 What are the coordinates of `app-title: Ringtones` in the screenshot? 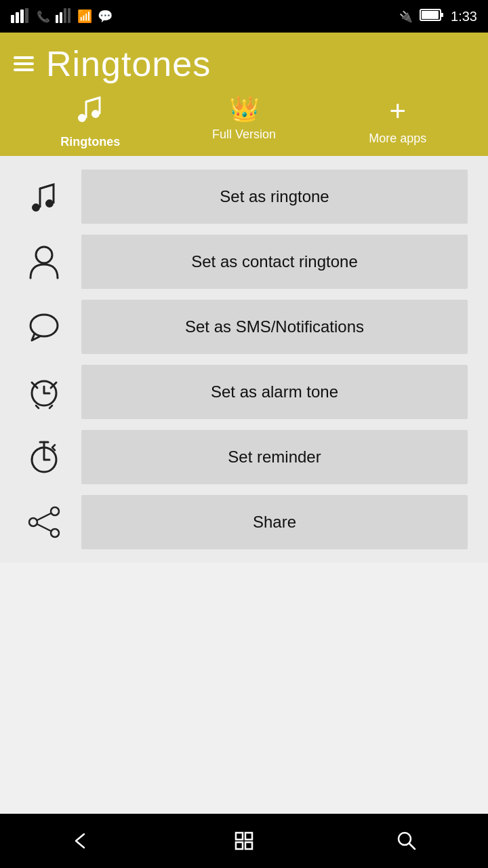 It's located at (129, 64).